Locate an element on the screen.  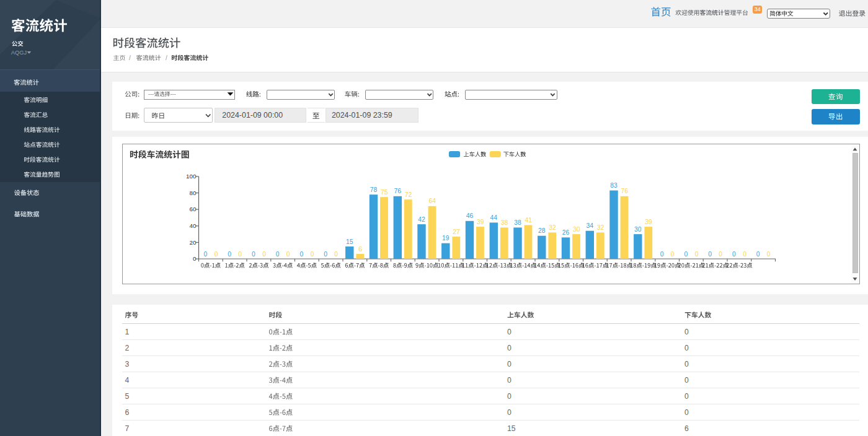
svg-text: 44 is located at coordinates (494, 218).